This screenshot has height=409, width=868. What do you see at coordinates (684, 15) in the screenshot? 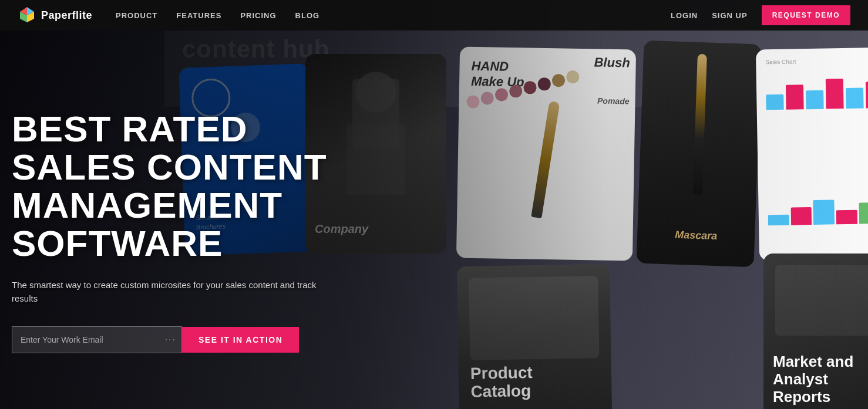
I see `login-button: LOGIN` at bounding box center [684, 15].